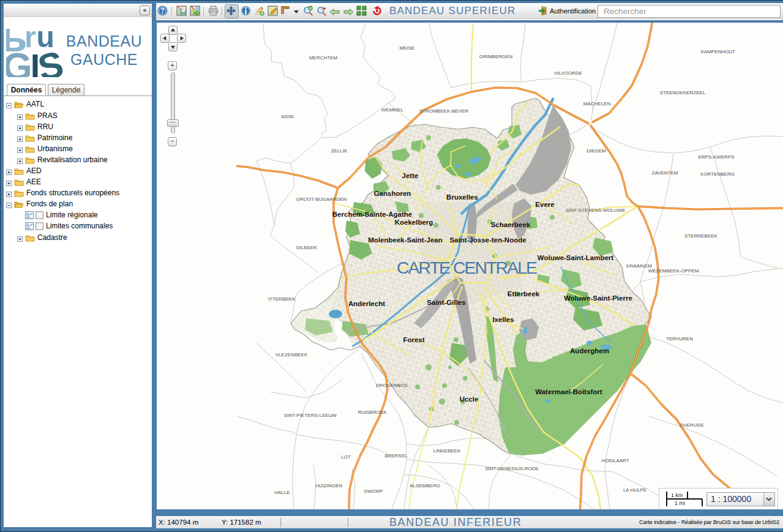 The height and width of the screenshot is (532, 783). Describe the element at coordinates (323, 58) in the screenshot. I see `svg-text: MERCHTEM` at that location.